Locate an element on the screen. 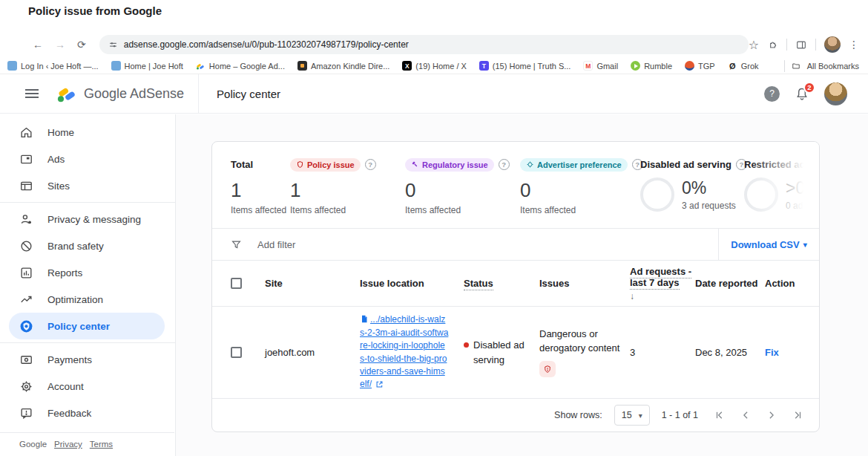 This screenshot has width=868, height=456. first-page-icon is located at coordinates (720, 415).